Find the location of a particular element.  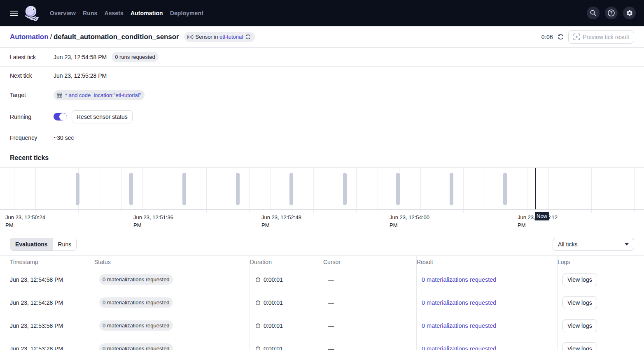

sensor-badge-text: Sensor in etl-tutorial is located at coordinates (219, 37).